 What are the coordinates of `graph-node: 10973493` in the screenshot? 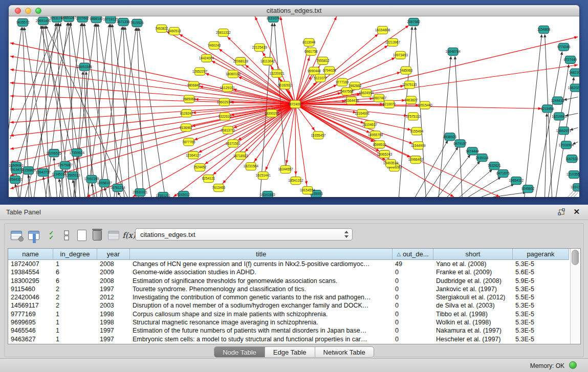 It's located at (401, 55).